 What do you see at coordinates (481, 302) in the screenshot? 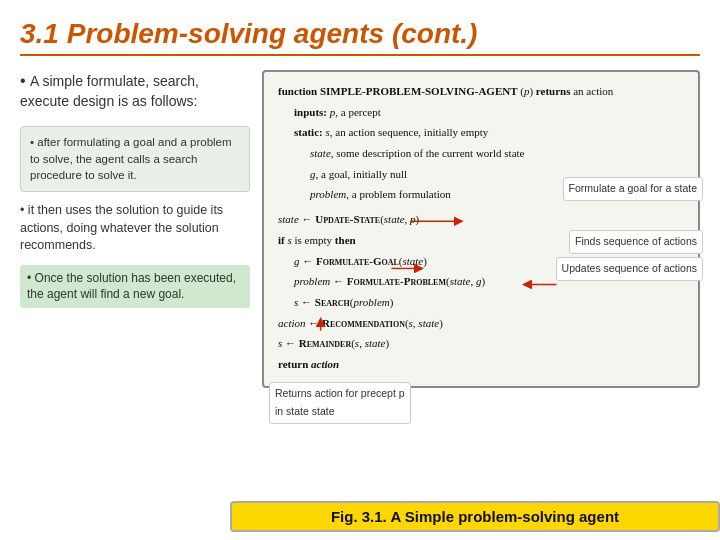
I see `pc-line11: s ← Search(problem)` at bounding box center [481, 302].